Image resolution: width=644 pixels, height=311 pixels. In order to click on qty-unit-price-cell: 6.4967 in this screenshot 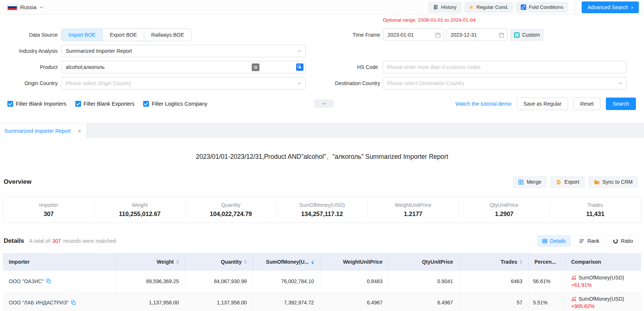, I will do `click(424, 301)`.